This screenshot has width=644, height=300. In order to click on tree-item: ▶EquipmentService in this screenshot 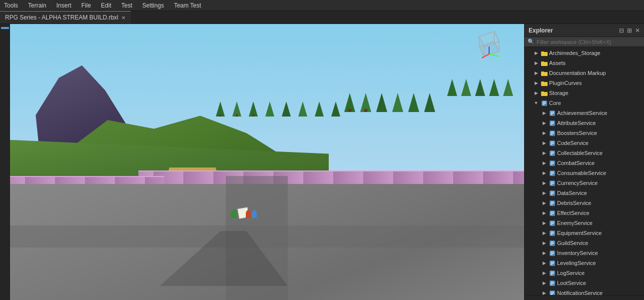, I will do `click(585, 233)`.